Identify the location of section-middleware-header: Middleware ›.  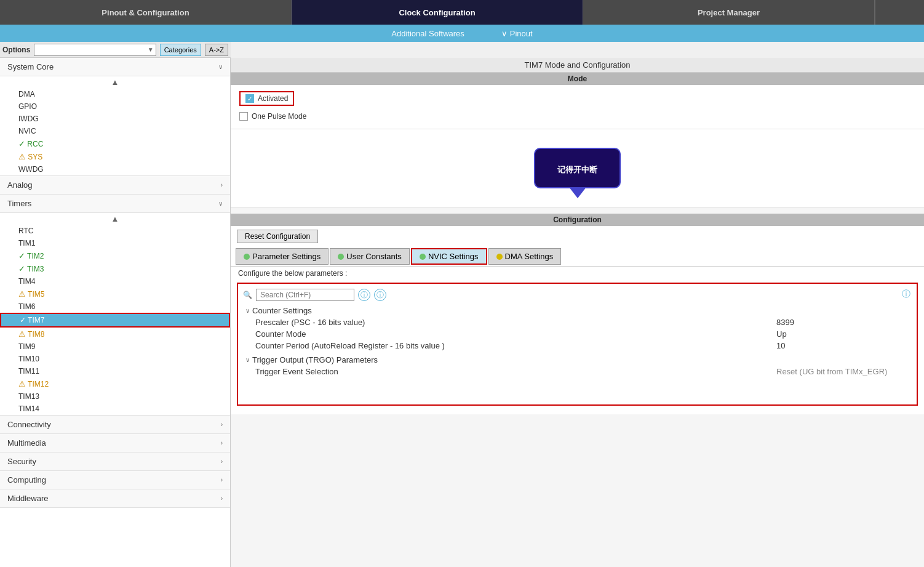
(115, 499).